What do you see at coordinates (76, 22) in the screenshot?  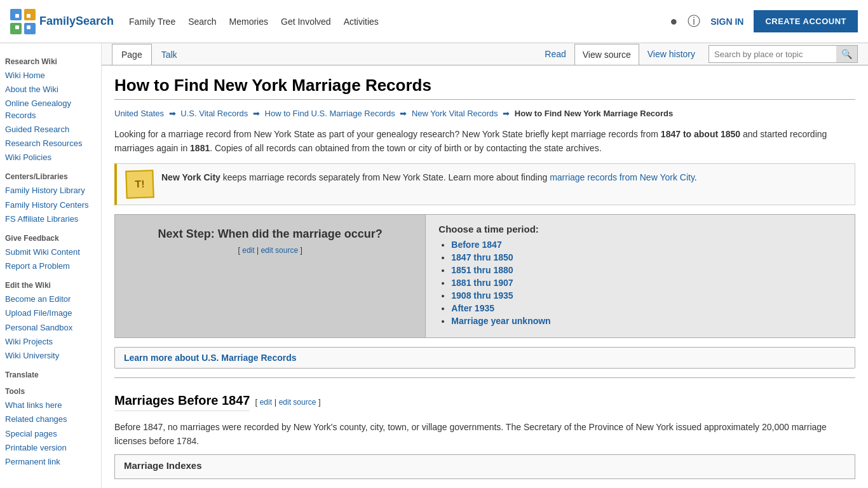 I see `logo-text: FamilySearch` at bounding box center [76, 22].